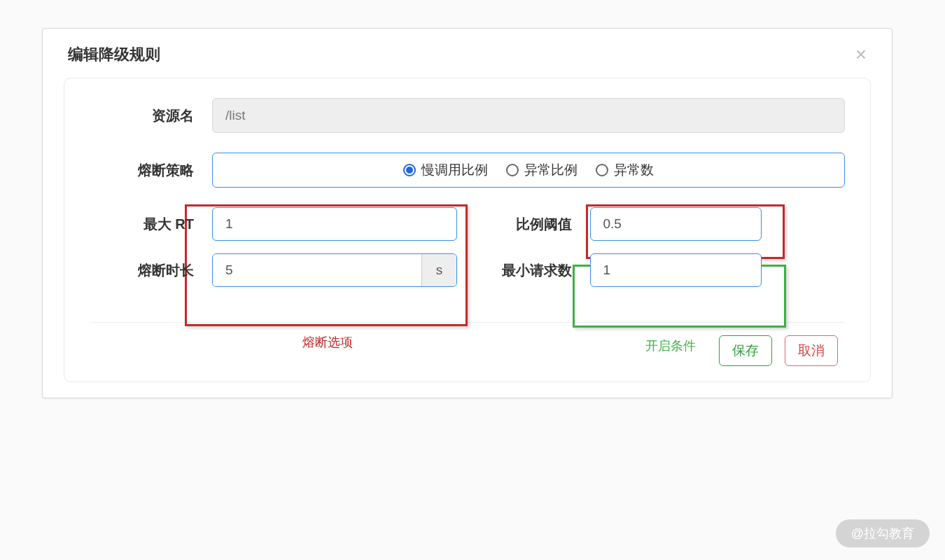 This screenshot has width=945, height=560. I want to click on label-resource: 资源名, so click(151, 116).